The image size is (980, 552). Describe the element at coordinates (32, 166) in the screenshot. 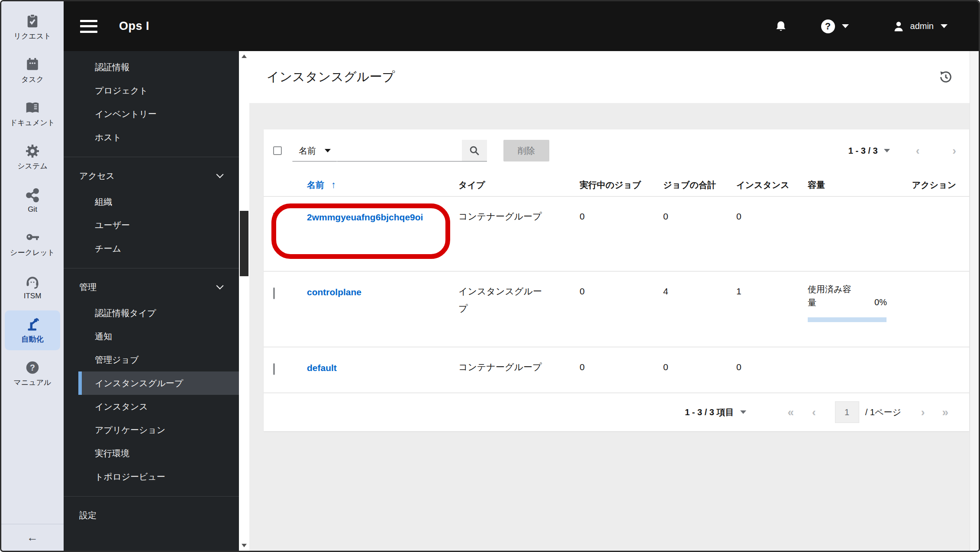

I see `rail-item-label: システム` at that location.